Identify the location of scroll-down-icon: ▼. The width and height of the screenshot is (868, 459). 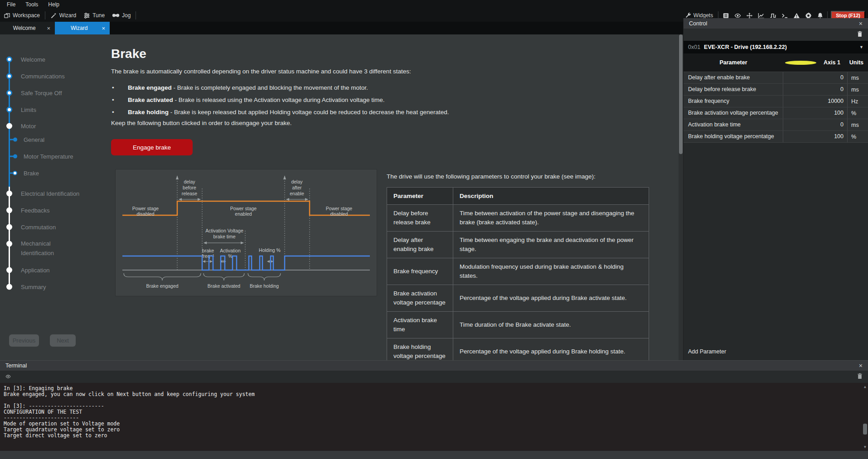
(865, 447).